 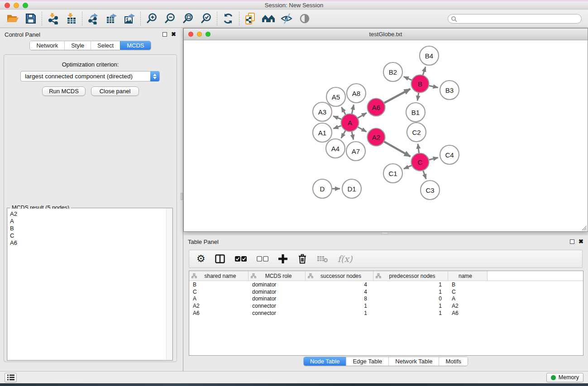 What do you see at coordinates (93, 19) in the screenshot?
I see `export-network-icon` at bounding box center [93, 19].